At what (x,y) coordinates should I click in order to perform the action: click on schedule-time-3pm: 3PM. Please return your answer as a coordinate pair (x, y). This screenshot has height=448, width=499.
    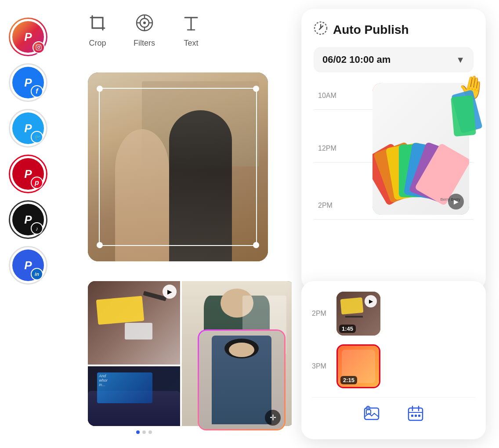
    Looking at the image, I should click on (321, 366).